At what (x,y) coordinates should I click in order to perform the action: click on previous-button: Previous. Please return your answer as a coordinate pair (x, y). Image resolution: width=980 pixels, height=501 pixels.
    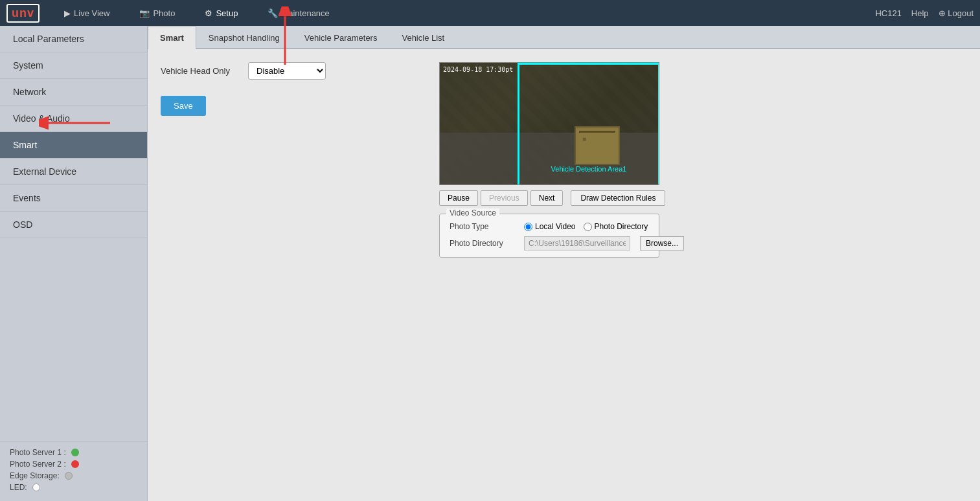
    Looking at the image, I should click on (504, 198).